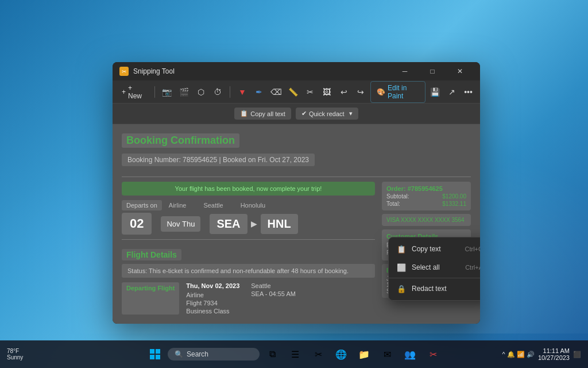  What do you see at coordinates (426, 197) in the screenshot?
I see `subtotal-row: Subtotal: $1200.00` at bounding box center [426, 197].